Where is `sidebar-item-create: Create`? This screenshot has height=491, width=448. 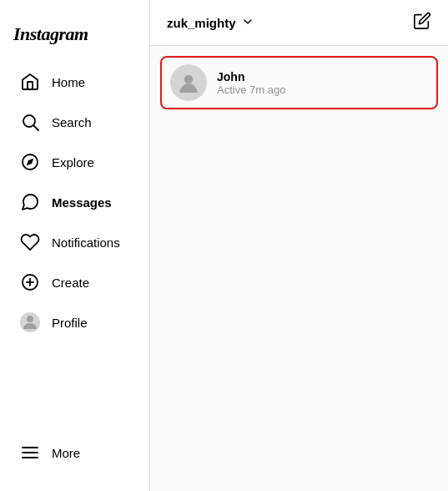
sidebar-item-create: Create is located at coordinates (75, 282).